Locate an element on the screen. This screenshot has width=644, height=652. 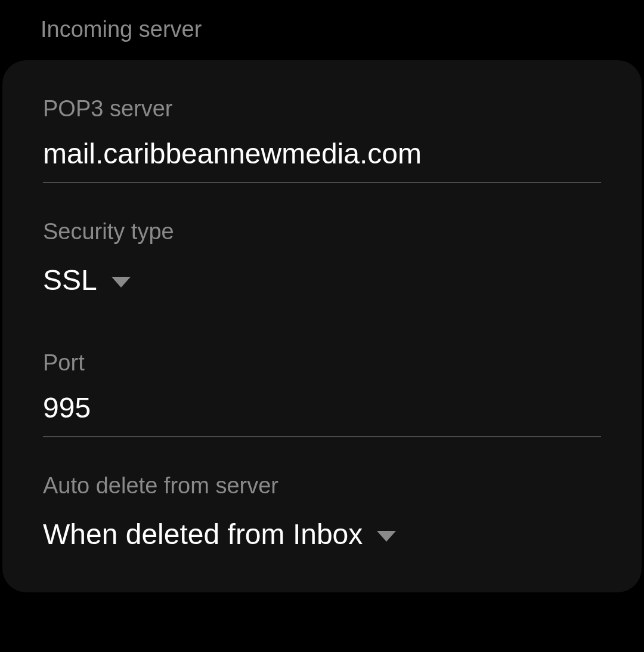
security-type-dropdown: SSL is located at coordinates (322, 280).